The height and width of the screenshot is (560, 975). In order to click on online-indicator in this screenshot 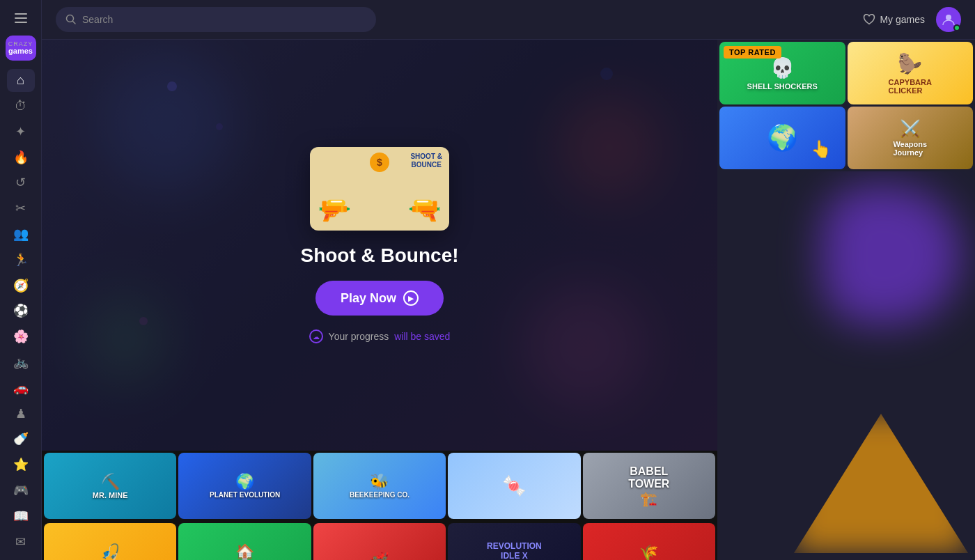, I will do `click(957, 28)`.